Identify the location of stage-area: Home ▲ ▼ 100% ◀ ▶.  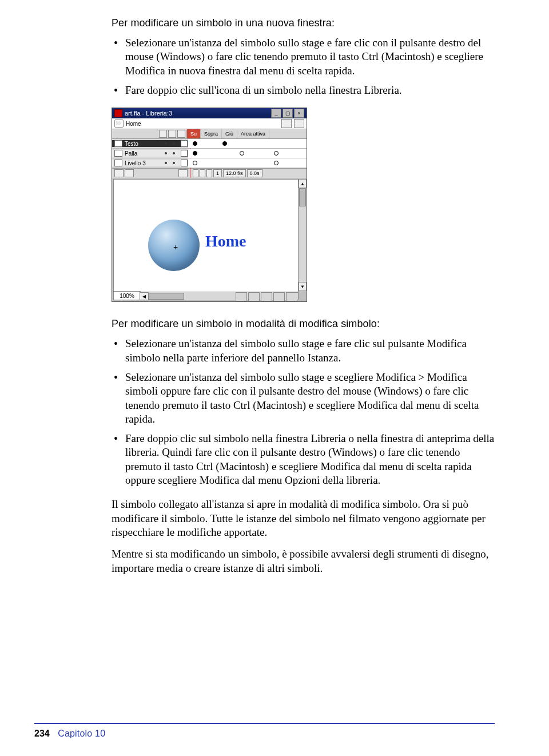
(209, 240).